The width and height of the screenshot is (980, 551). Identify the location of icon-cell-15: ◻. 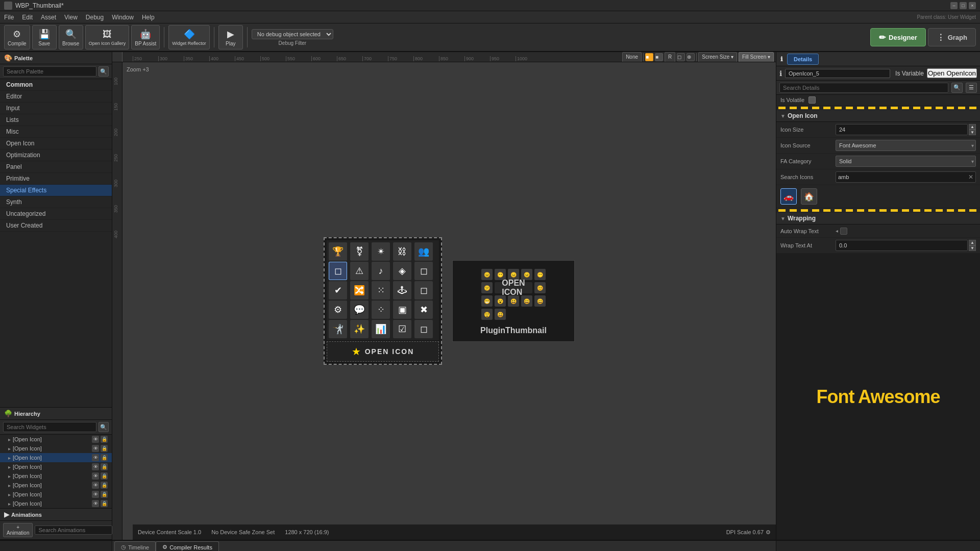
(424, 290).